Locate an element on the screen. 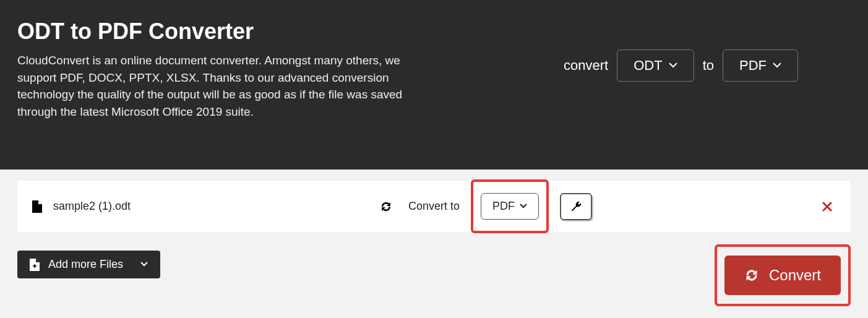  options-button is located at coordinates (576, 207).